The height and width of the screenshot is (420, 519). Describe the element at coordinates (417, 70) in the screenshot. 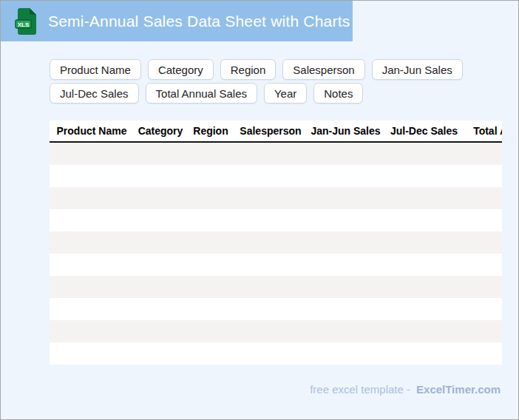

I see `chip-jan-jun-sales: Jan-Jun Sales` at that location.